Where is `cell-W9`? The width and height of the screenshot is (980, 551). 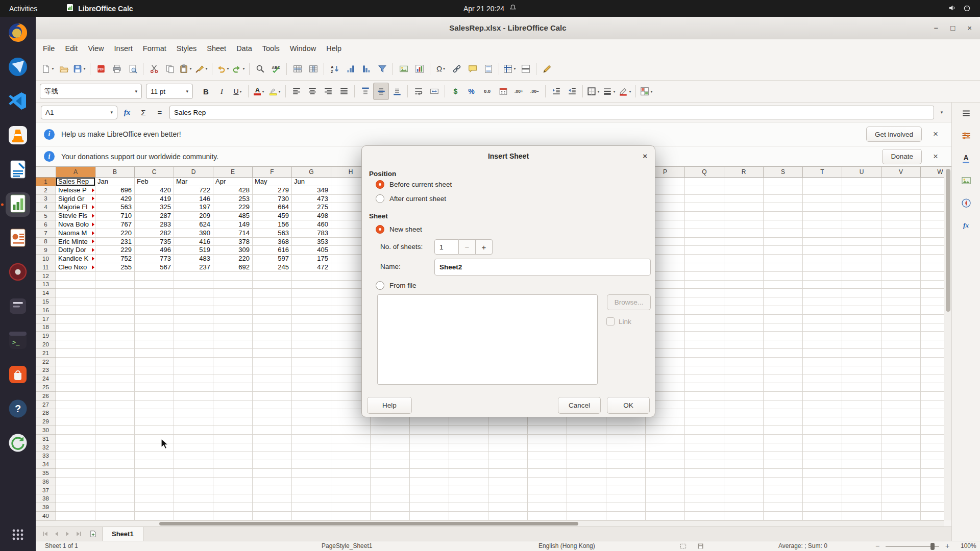
cell-W9 is located at coordinates (932, 250).